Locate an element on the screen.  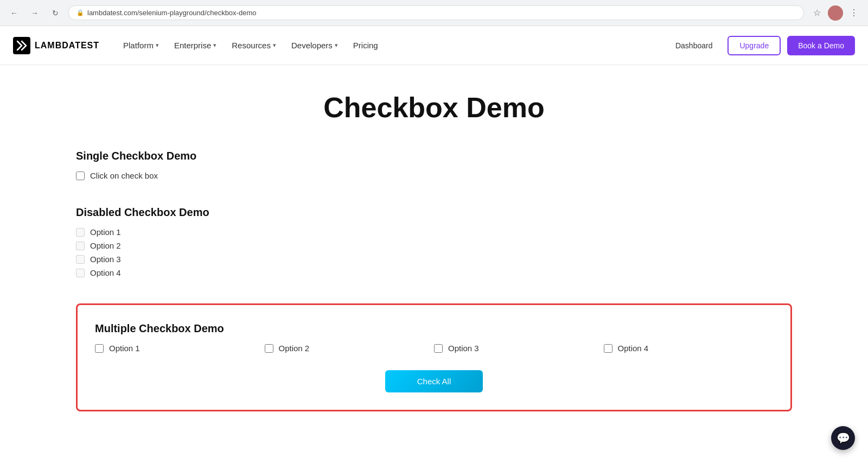
dashboard-button: Dashboard is located at coordinates (694, 46).